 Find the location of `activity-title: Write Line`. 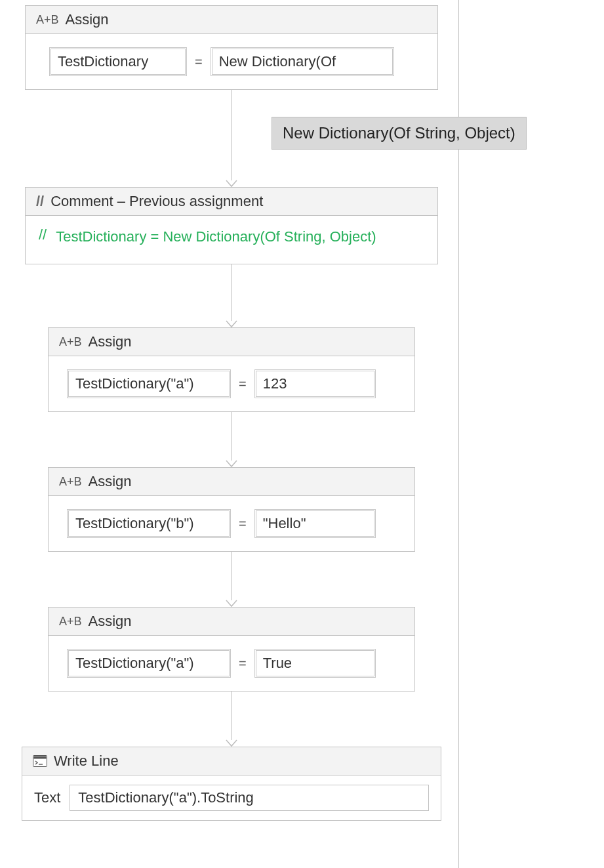

activity-title: Write Line is located at coordinates (87, 761).